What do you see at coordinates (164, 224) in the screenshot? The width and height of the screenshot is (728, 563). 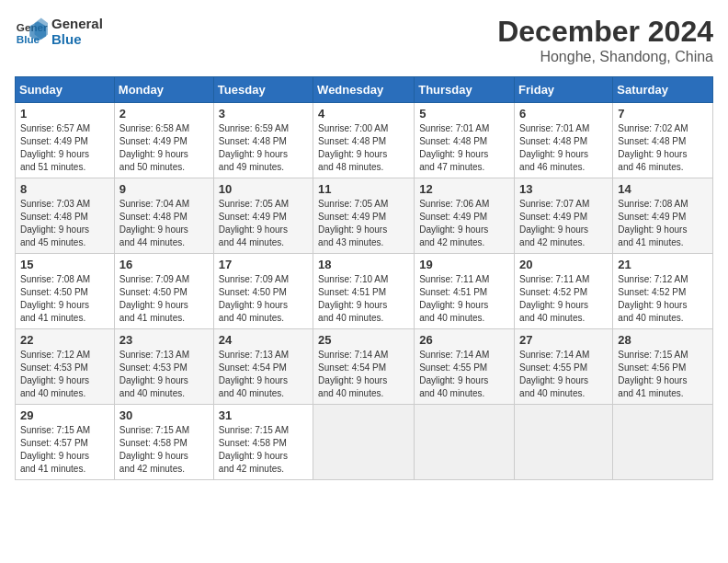 I see `day-info: Sunrise: 7:04 AM Sunset: 4:48 PM Dayligh…` at bounding box center [164, 224].